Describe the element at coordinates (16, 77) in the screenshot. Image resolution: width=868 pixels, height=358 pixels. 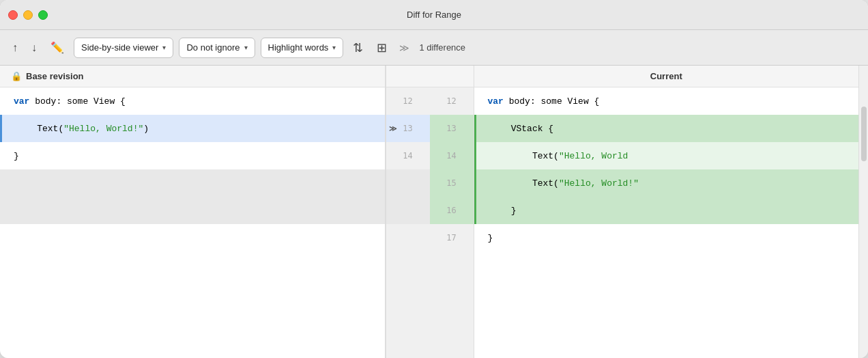
I see `lock-icon: 🔒` at that location.